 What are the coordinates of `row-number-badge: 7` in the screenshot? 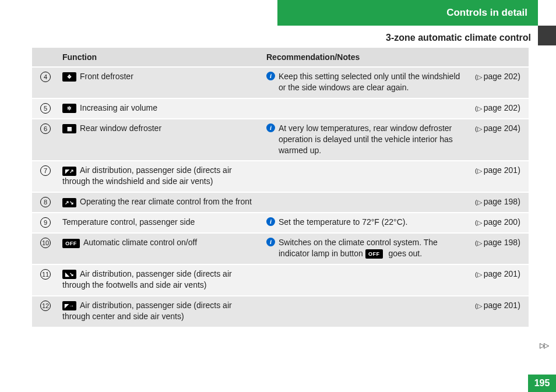 It's located at (45, 171).